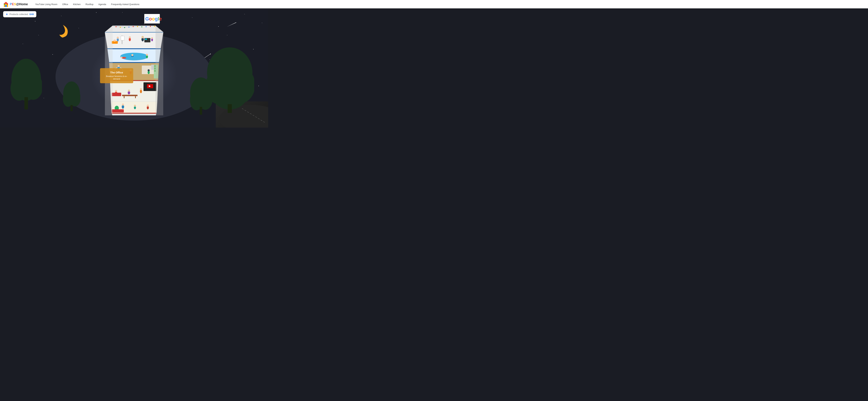  Describe the element at coordinates (32, 14) in the screenshot. I see `products-count: 0/49` at that location.